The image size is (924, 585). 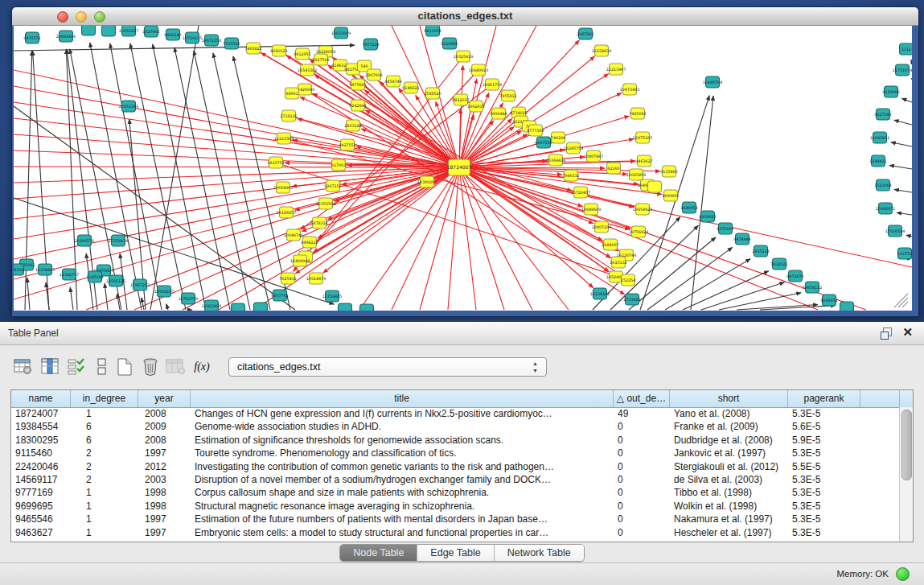 I want to click on cell-name: 9465546, so click(x=41, y=519).